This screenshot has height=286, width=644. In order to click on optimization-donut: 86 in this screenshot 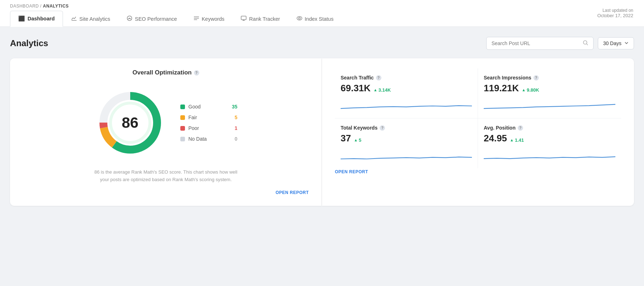, I will do `click(130, 123)`.